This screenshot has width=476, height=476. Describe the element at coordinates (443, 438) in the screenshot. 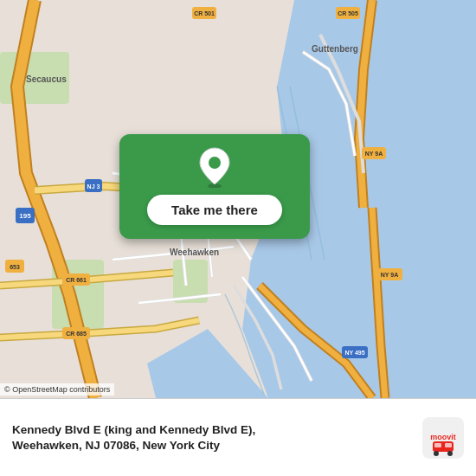

I see `moovit-logo: moovit` at that location.